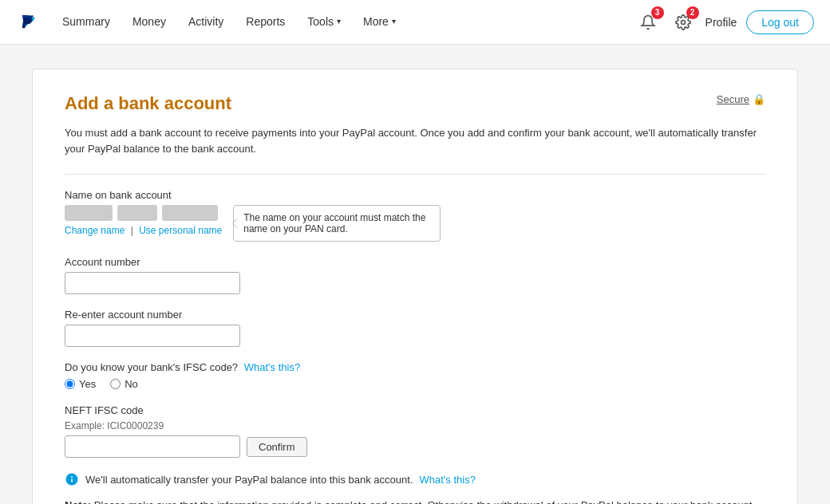 The image size is (830, 504). Describe the element at coordinates (741, 99) in the screenshot. I see `secure-badge: Secure 🔒` at that location.